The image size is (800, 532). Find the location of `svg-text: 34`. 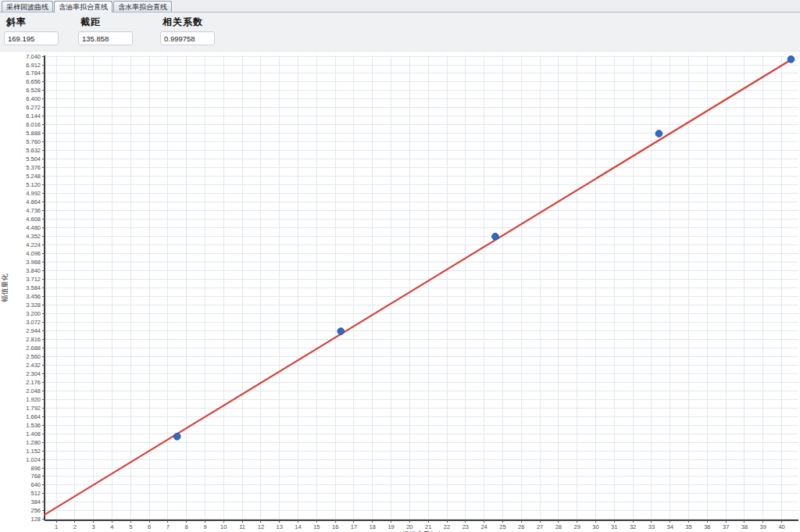

svg-text: 34 is located at coordinates (670, 527).